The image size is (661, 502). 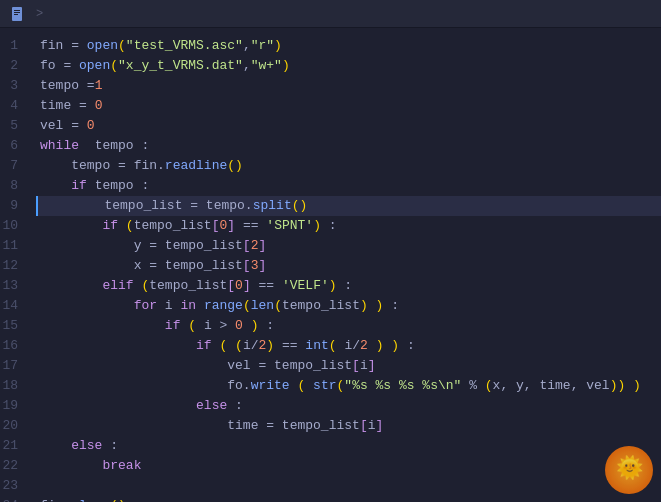 I want to click on line-number: 4, so click(x=14, y=106).